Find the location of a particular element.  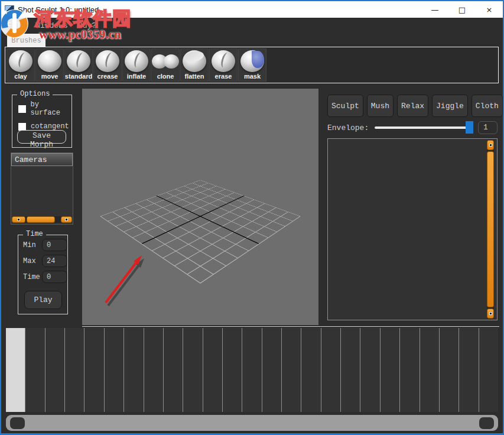

brush-crease-mark is located at coordinates (80, 60).